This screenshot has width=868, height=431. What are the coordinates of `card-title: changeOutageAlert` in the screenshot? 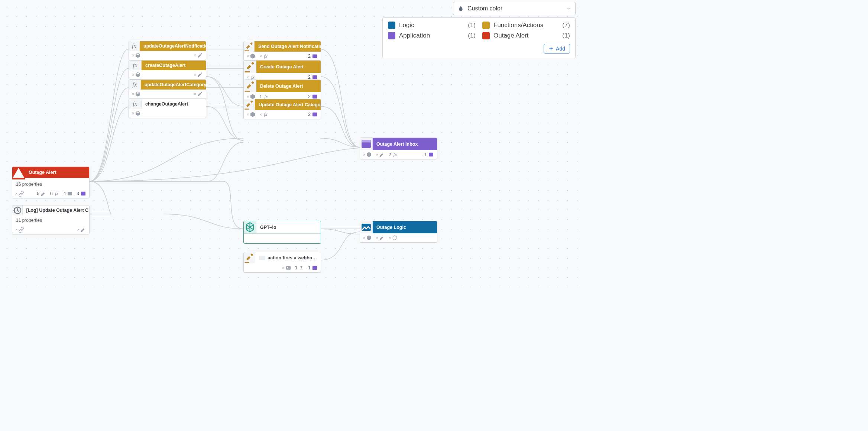 It's located at (174, 104).